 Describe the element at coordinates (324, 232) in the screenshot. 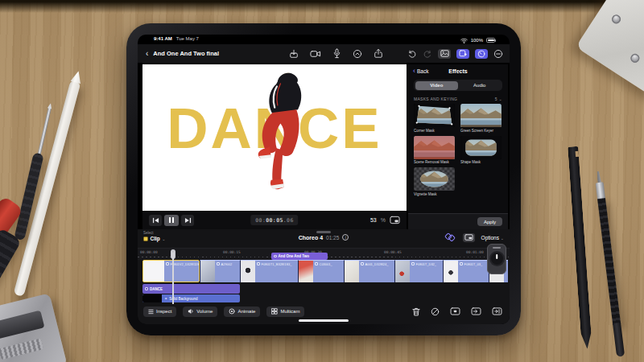

I see `timeline-resize-handle` at that location.